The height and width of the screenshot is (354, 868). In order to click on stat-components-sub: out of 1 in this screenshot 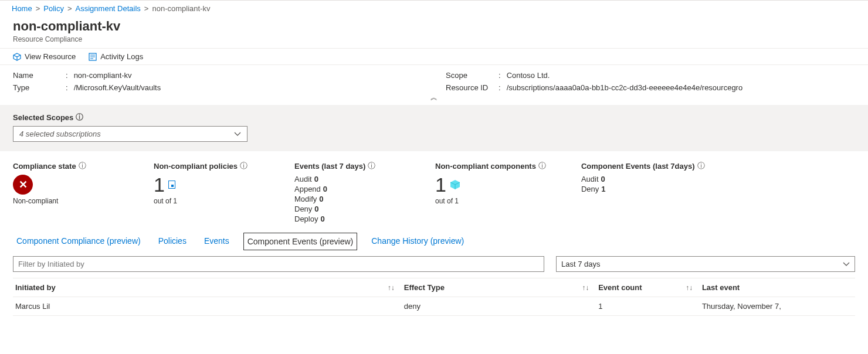, I will do `click(490, 201)`.